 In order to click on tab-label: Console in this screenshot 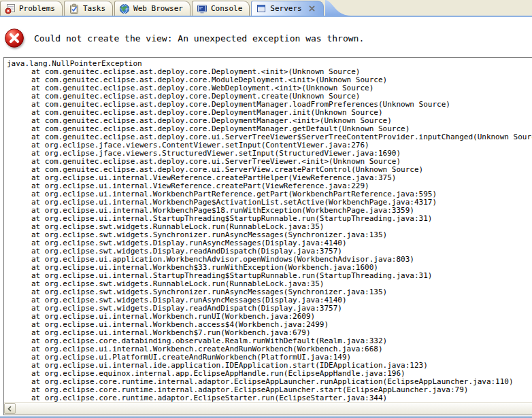, I will do `click(227, 8)`.